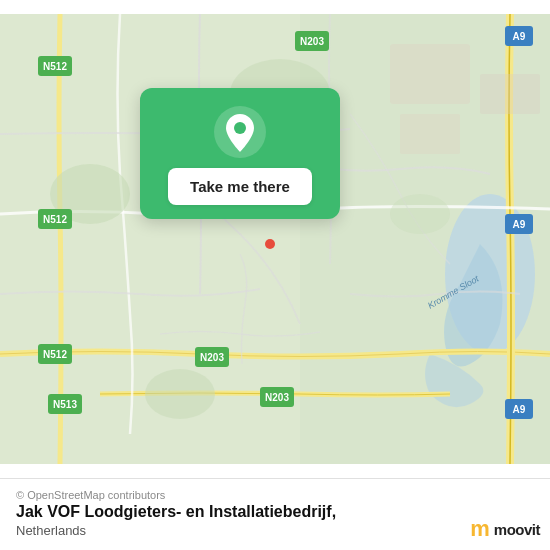  Describe the element at coordinates (275, 512) in the screenshot. I see `location-title: Jak VOF Loodgieters- en Installatiebedri…` at that location.